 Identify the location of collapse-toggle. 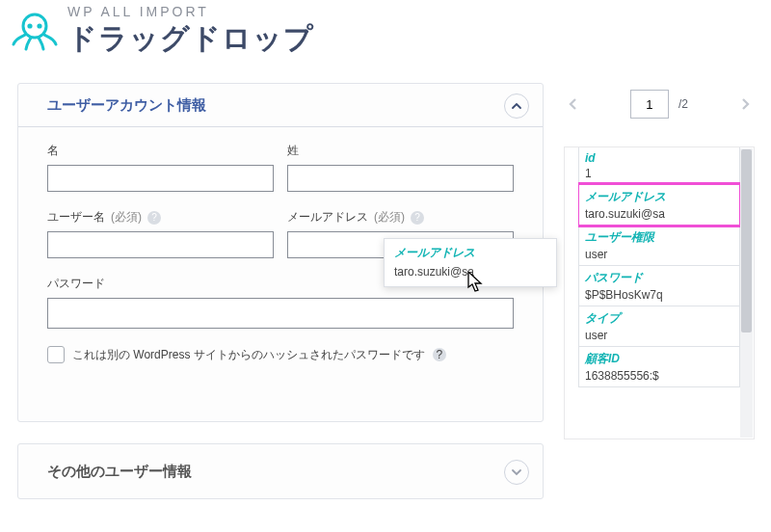
(517, 106).